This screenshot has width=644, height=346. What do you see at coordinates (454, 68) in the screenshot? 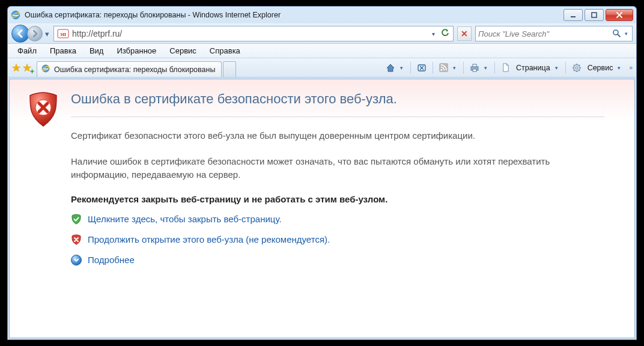
I see `feeds-dropdown: ▾` at bounding box center [454, 68].